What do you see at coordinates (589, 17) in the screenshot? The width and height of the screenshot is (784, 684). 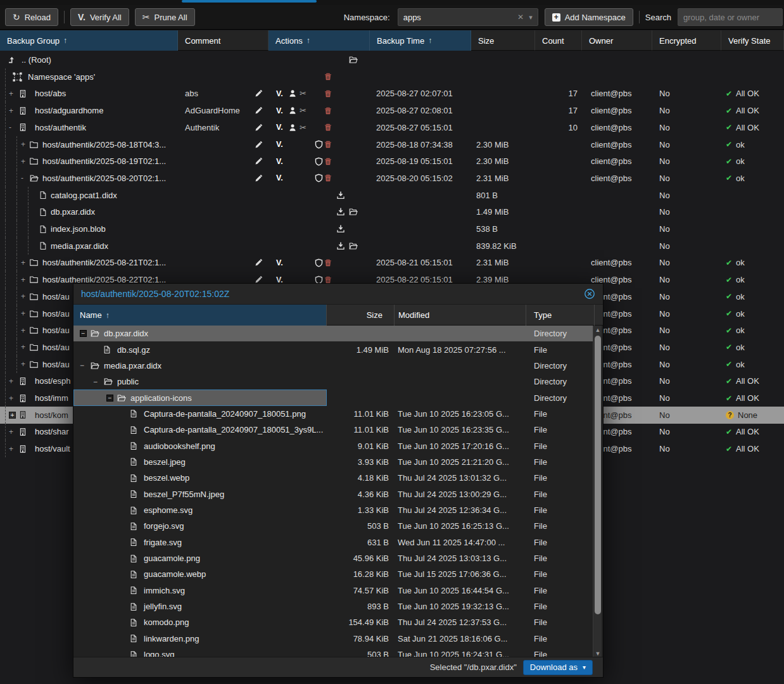 I see `add-namespace-button: + Add Namespace` at bounding box center [589, 17].